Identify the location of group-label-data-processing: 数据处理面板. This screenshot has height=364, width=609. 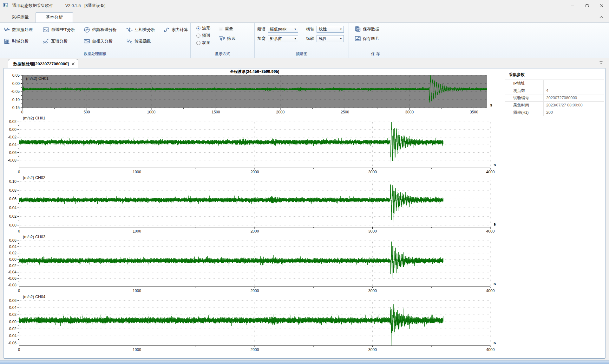
(95, 54).